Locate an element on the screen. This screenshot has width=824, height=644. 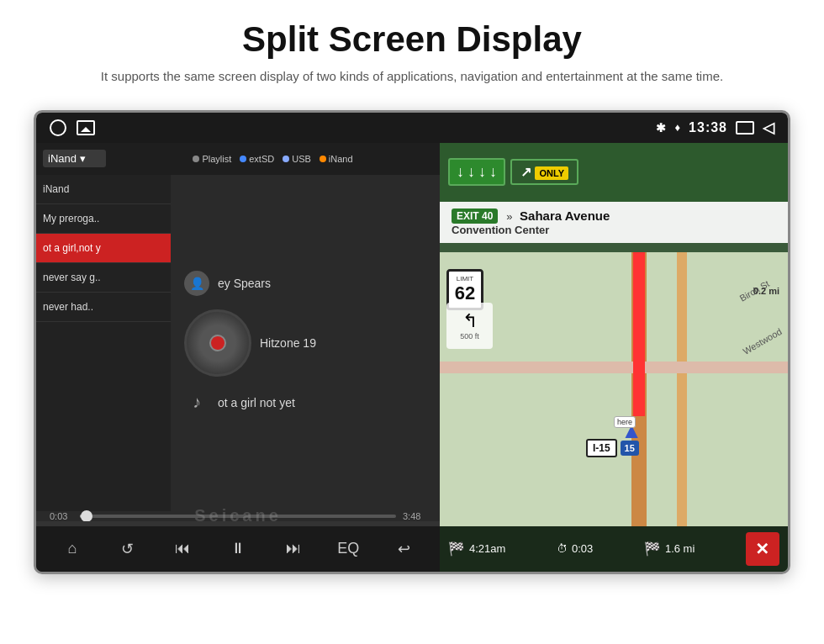
playlist-item-label: never say g.. is located at coordinates (72, 277).